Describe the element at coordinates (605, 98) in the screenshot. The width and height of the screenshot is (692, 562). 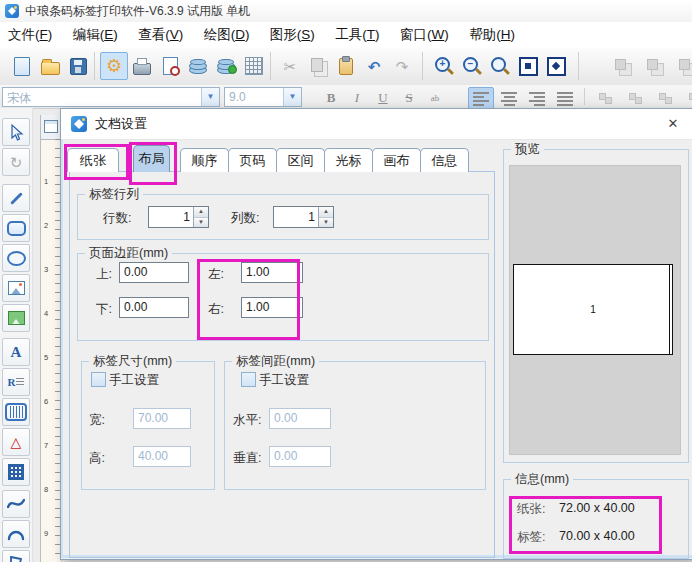
I see `distribute-horizontal-button` at that location.